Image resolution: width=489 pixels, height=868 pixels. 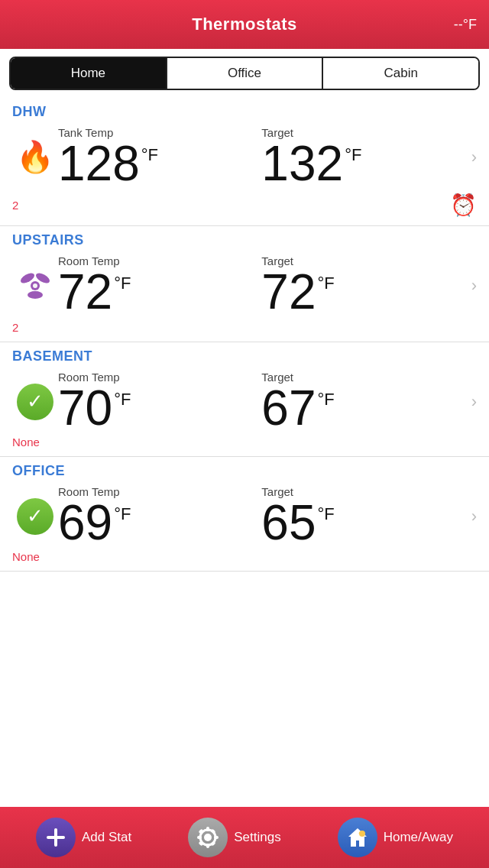 I want to click on tab-cabin: Cabin, so click(x=400, y=73).